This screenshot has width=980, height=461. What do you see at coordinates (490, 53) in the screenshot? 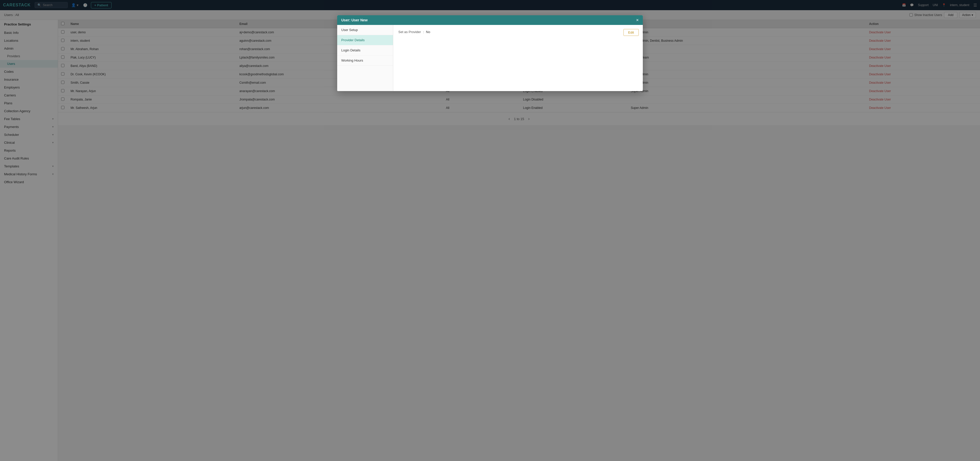
I see `user-modal: User: User New × User Setup Provider Det…` at bounding box center [490, 53].